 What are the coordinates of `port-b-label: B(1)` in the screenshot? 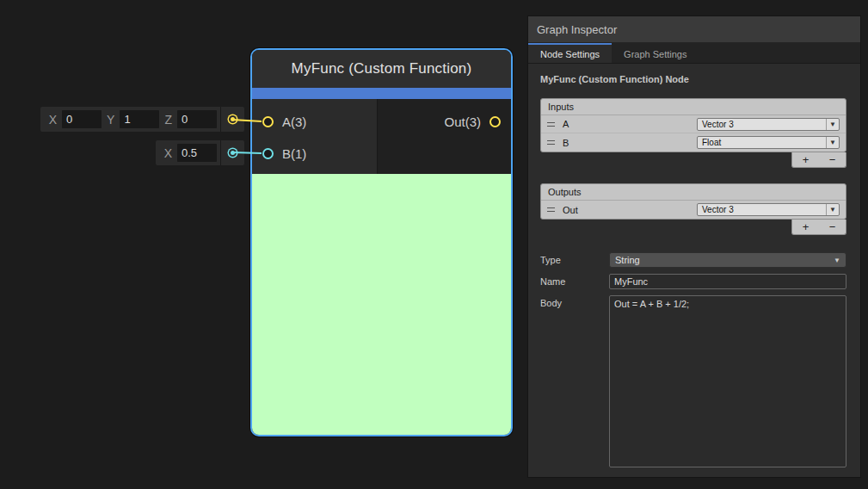 It's located at (294, 153).